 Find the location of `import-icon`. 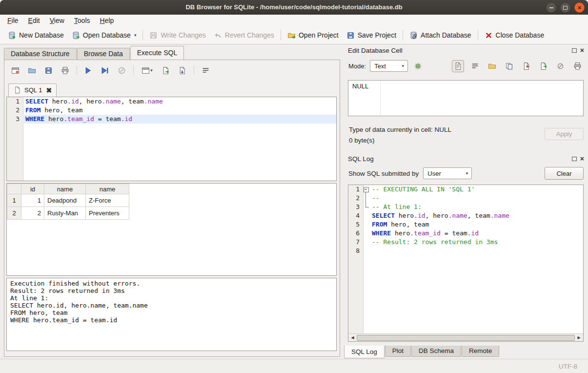

import-icon is located at coordinates (526, 66).